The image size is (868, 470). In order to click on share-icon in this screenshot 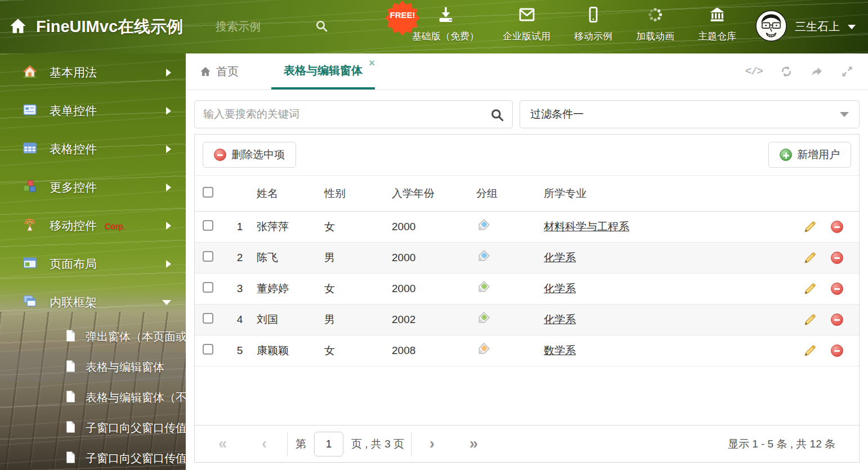, I will do `click(817, 71)`.